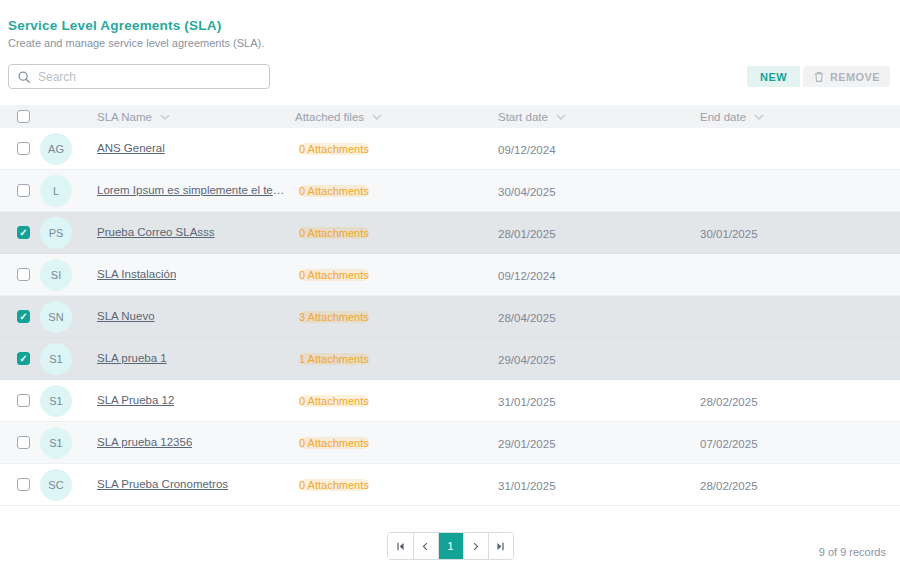 This screenshot has height=566, width=900. I want to click on first-page-button, so click(400, 546).